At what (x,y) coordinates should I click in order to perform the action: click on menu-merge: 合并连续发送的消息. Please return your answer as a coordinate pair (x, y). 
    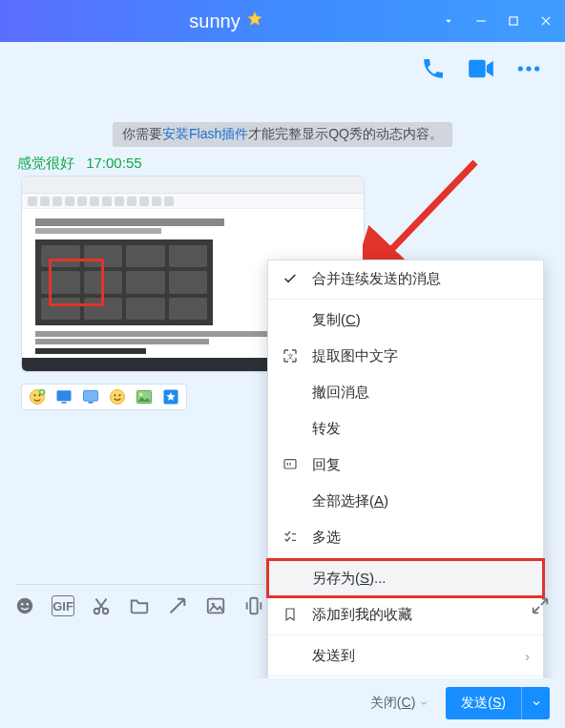
    Looking at the image, I should click on (406, 279).